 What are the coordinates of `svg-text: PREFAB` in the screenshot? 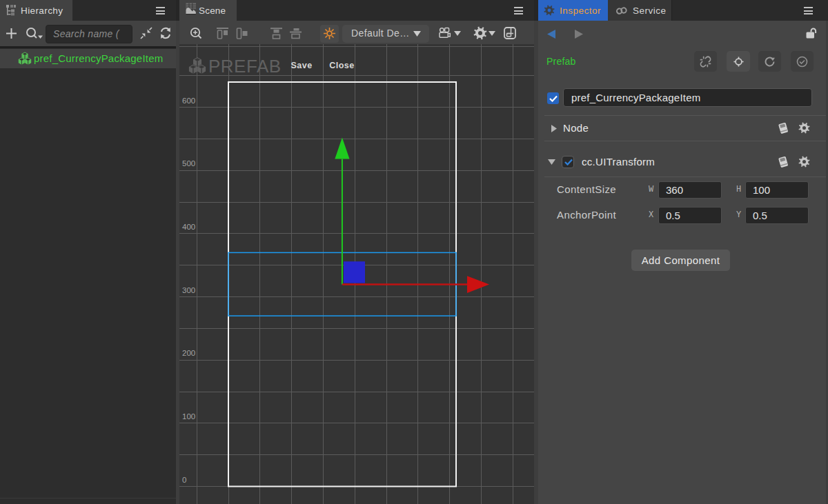 It's located at (245, 66).